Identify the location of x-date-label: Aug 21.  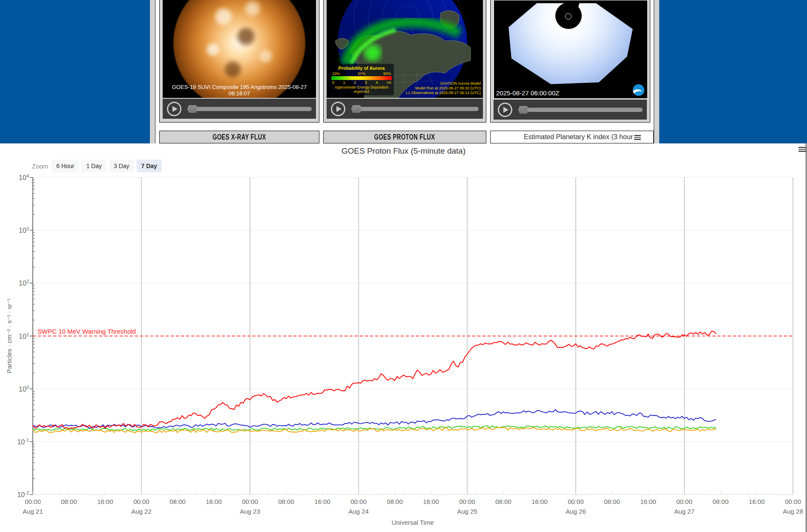
(33, 512).